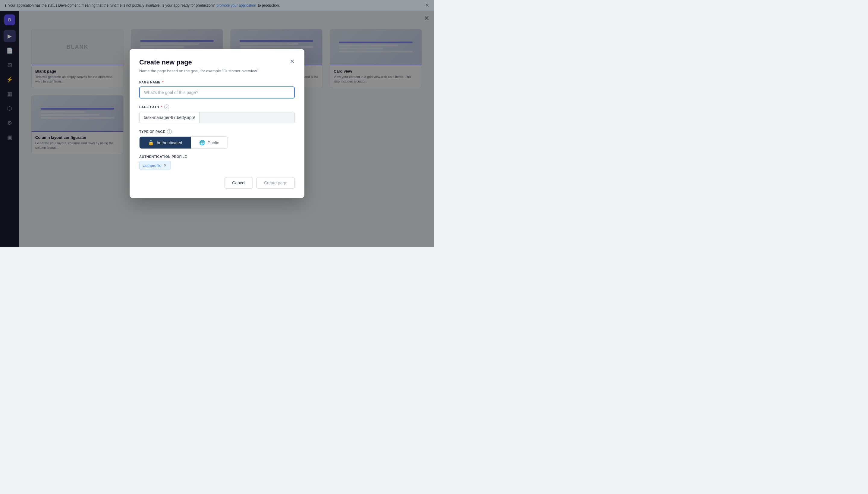 Image resolution: width=868 pixels, height=494 pixels. What do you see at coordinates (165, 166) in the screenshot?
I see `auth-profile-remove-button: ✕` at bounding box center [165, 166].